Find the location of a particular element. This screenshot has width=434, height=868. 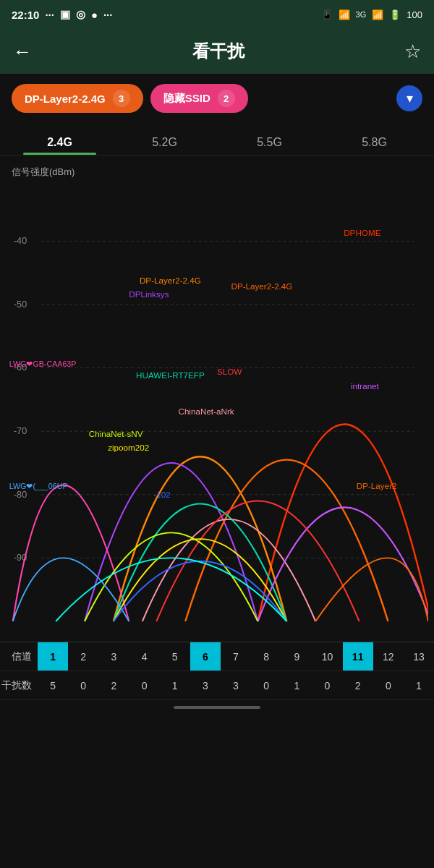

channel-cell-7: 7 is located at coordinates (236, 657).